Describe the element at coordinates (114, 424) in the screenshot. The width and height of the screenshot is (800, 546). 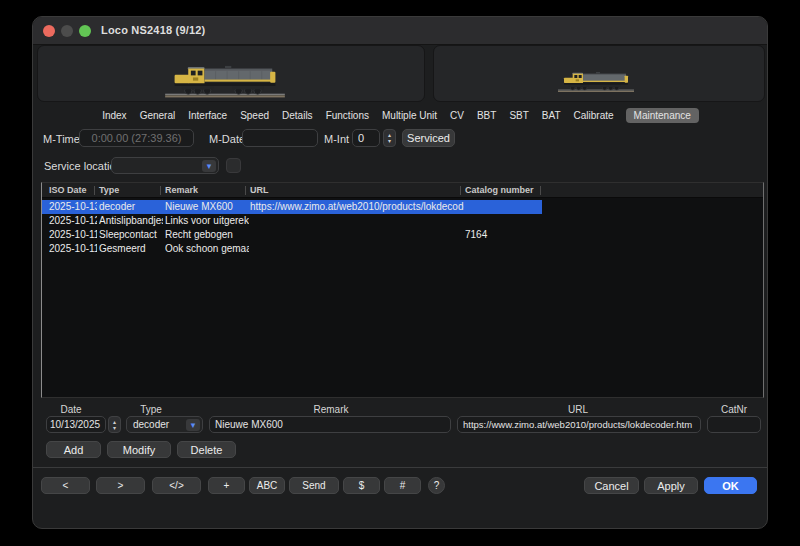
I see `date-stepper: ▴ ▾` at that location.